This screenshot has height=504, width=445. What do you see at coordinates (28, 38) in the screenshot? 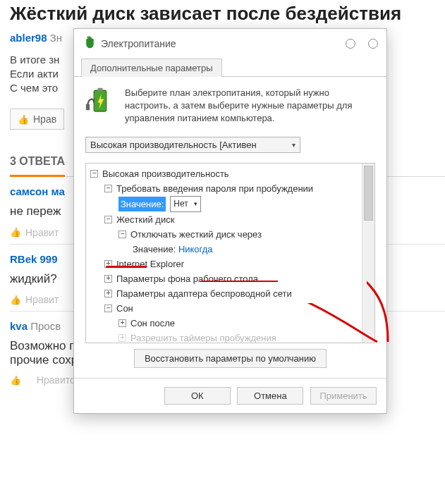
I see `asker-link: abler98` at bounding box center [28, 38].